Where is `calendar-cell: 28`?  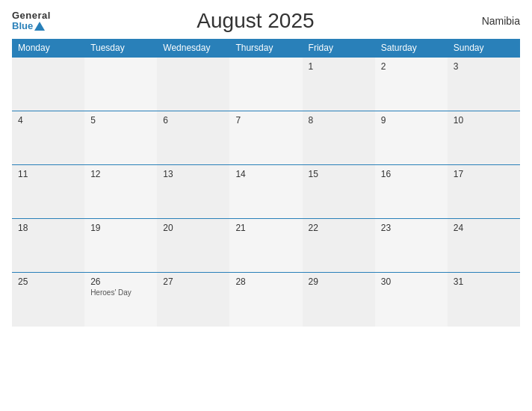 calendar-cell: 28 is located at coordinates (266, 300).